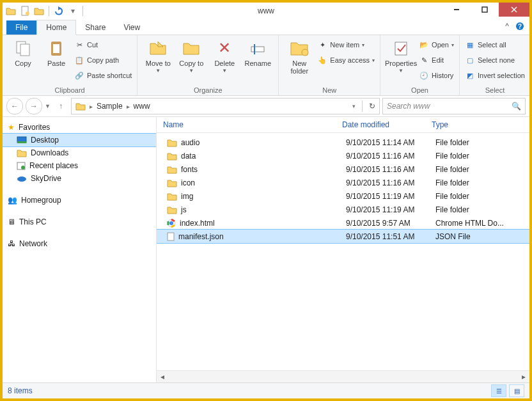 The image size is (532, 401). I want to click on easy-access-button: 👆Easy access ▾, so click(346, 60).